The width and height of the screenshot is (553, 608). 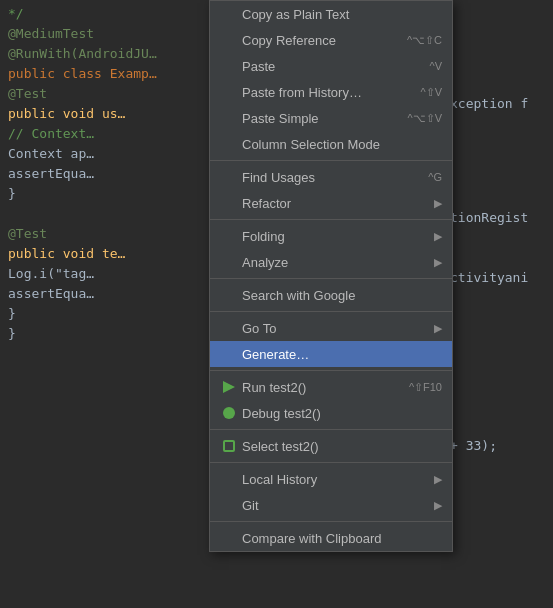 I want to click on menu-item-select-test2: Select test2(), so click(x=331, y=446).